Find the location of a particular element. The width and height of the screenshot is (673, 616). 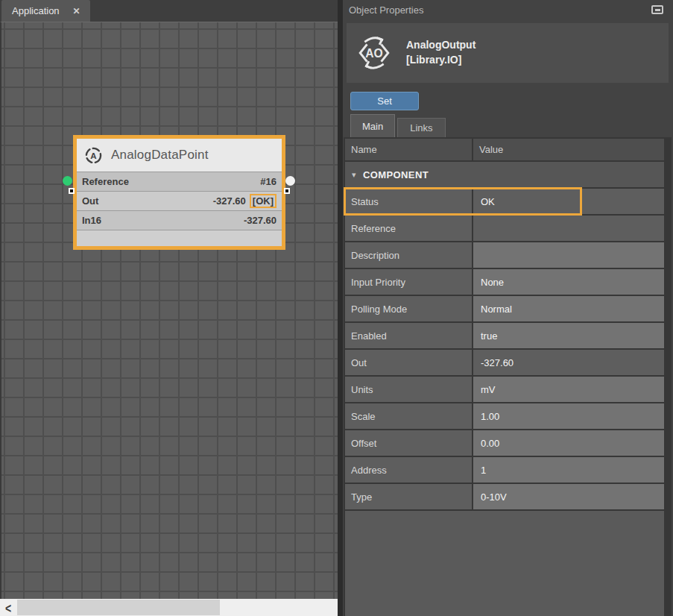

output-port is located at coordinates (291, 180).